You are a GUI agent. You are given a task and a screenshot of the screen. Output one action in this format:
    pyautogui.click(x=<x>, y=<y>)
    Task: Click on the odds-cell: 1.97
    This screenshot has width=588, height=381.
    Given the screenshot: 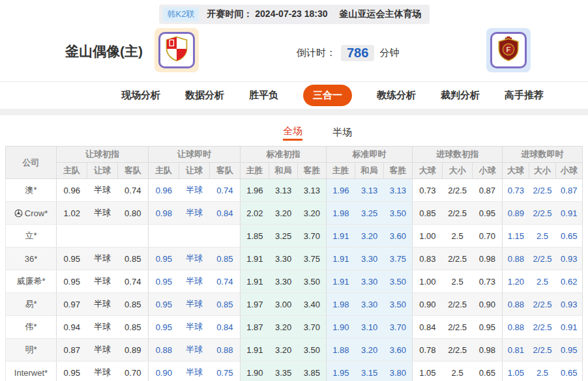 What is the action you would take?
    pyautogui.click(x=255, y=305)
    